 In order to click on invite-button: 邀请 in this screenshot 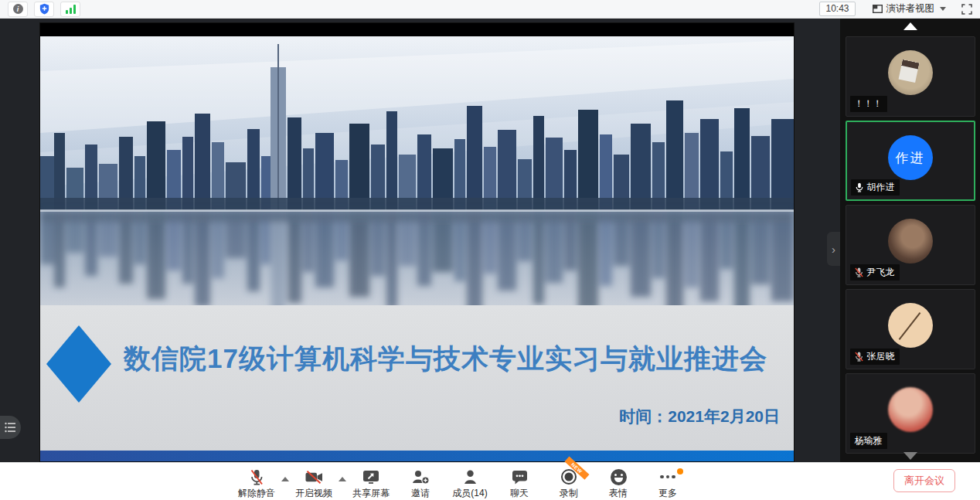, I will do `click(420, 484)`.